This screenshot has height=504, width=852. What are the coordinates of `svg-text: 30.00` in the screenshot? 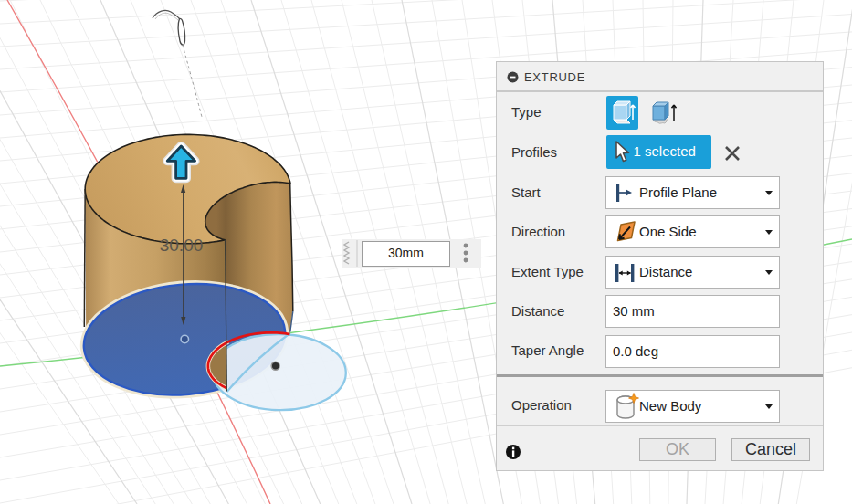 It's located at (182, 245).